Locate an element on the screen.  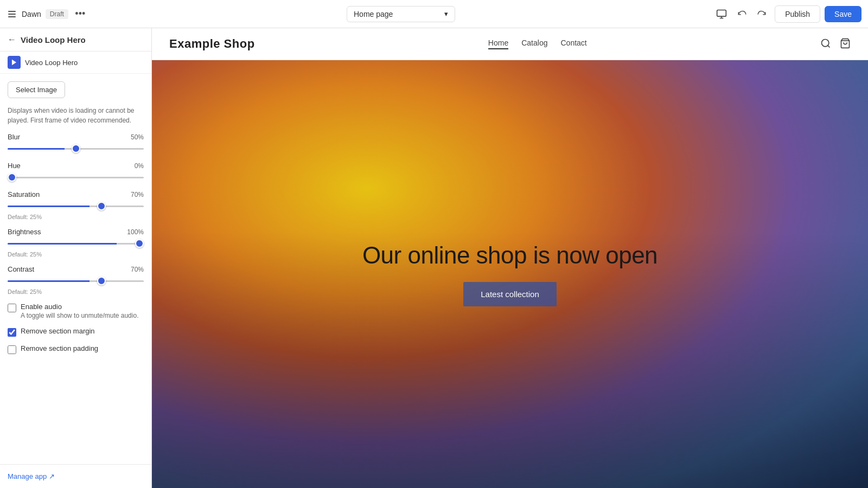
nav-home: Home is located at coordinates (498, 44).